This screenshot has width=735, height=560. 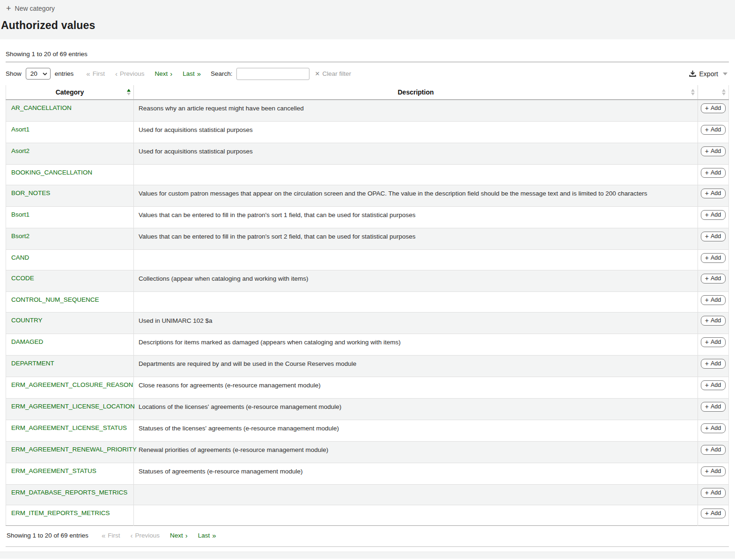 What do you see at coordinates (30, 8) in the screenshot?
I see `new-category-button: + New category` at bounding box center [30, 8].